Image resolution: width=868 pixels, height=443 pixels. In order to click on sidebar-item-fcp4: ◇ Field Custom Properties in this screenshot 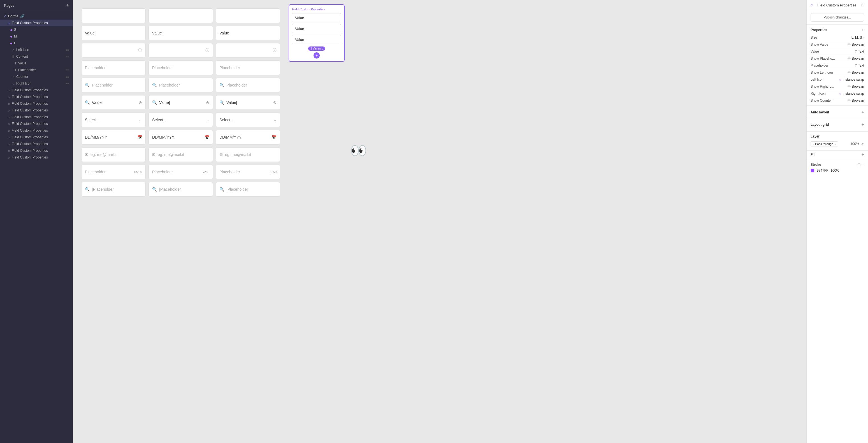, I will do `click(36, 110)`.